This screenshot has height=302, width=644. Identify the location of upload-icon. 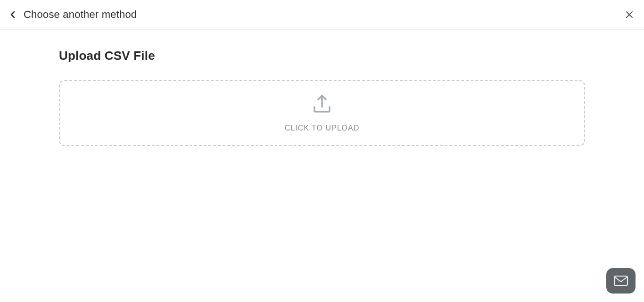
(322, 105).